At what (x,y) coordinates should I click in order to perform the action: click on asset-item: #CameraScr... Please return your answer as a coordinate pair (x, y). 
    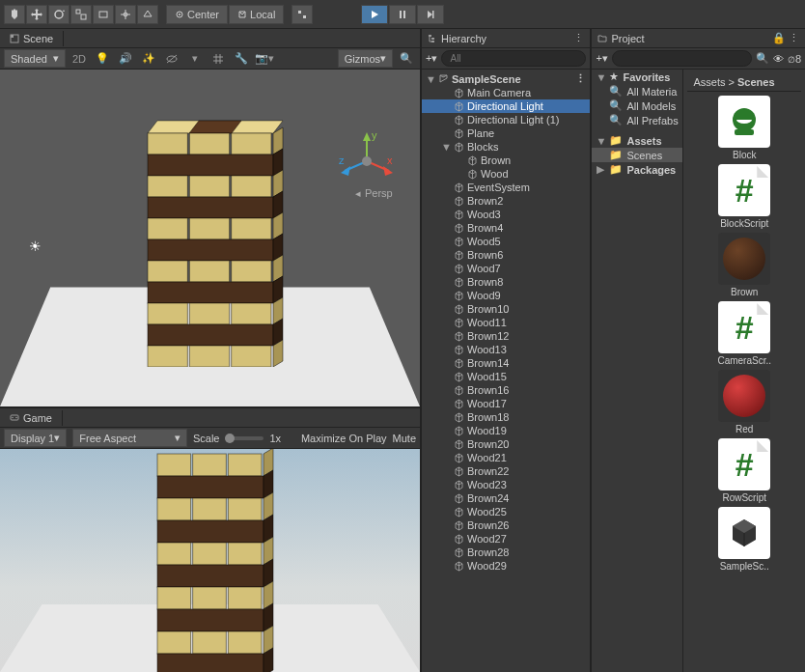
    Looking at the image, I should click on (744, 334).